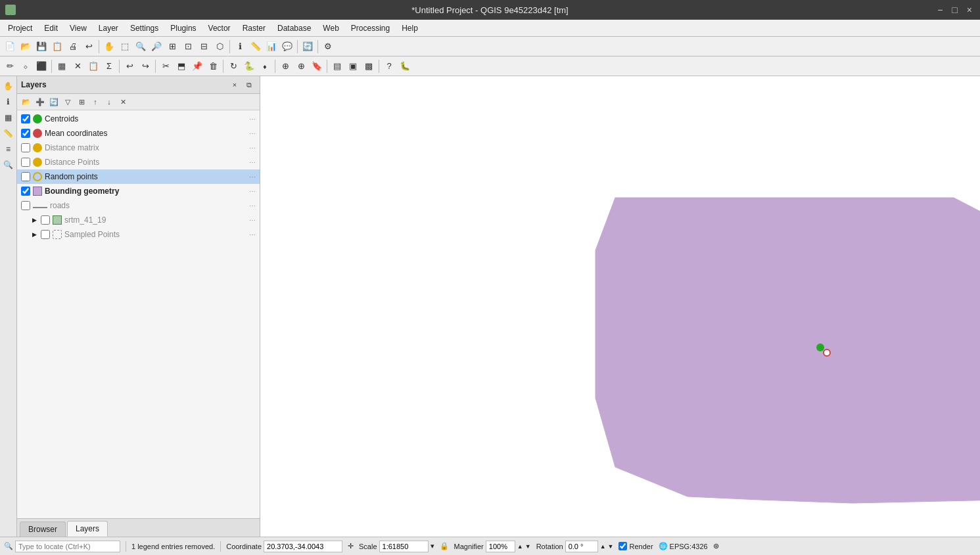  Describe the element at coordinates (138, 234) in the screenshot. I see `layer-item-sampled-points: ▶ Sampled Points ⋯` at that location.